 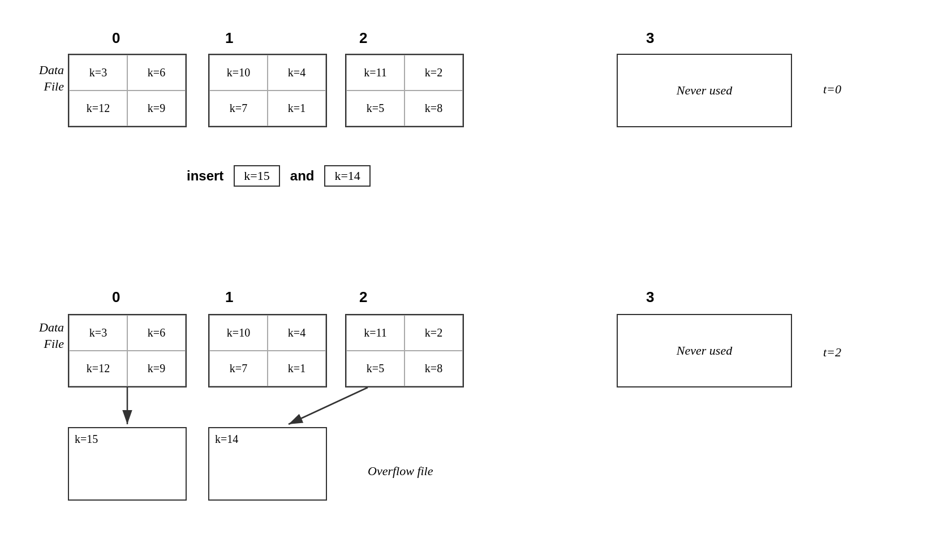 I want to click on bot-data-file-line2: File, so click(x=54, y=344).